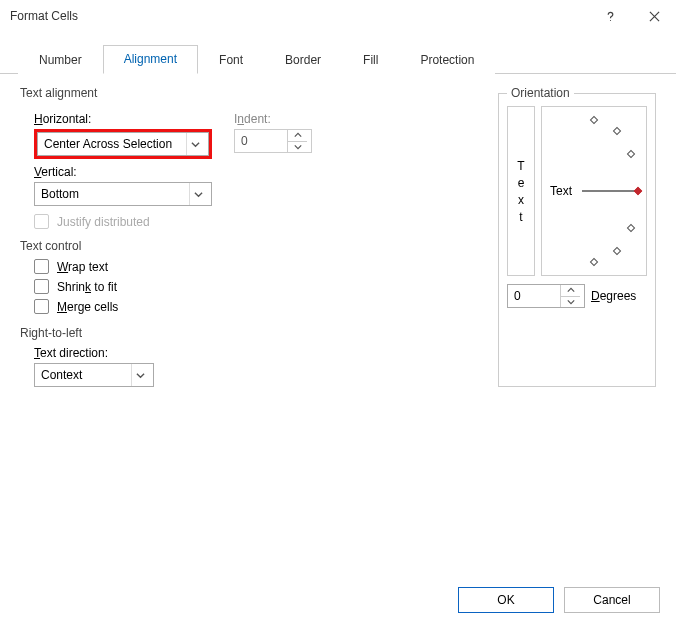 The image size is (676, 625). What do you see at coordinates (609, 192) in the screenshot?
I see `dial-line` at bounding box center [609, 192].